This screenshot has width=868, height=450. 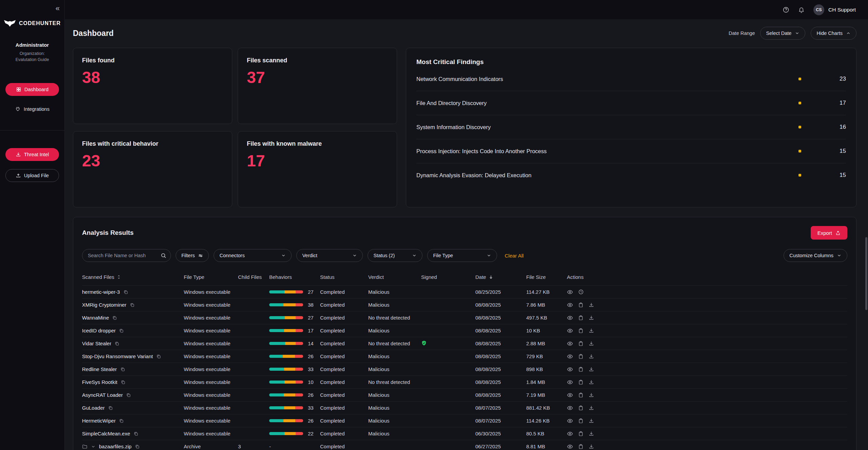 I want to click on table-row: AsyncRAT Loader Windows executable 26 Co…, so click(x=465, y=395).